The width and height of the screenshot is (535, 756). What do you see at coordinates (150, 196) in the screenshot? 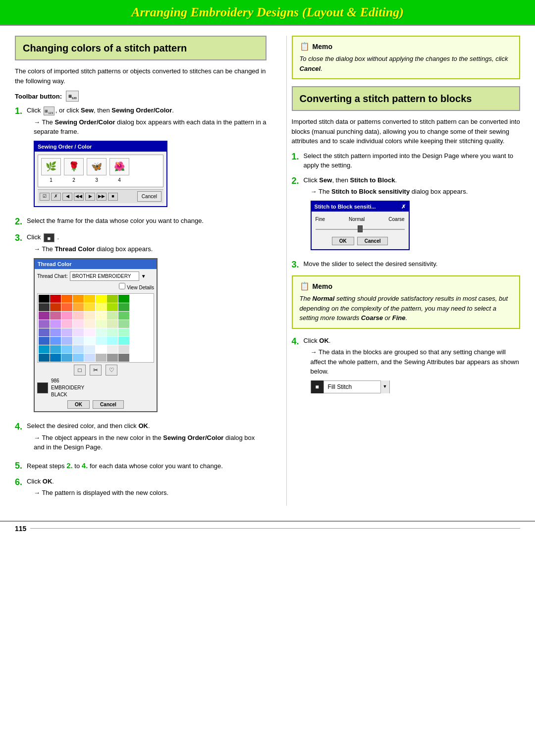
I see `sewing-cancel-button: Cancel` at bounding box center [150, 196].